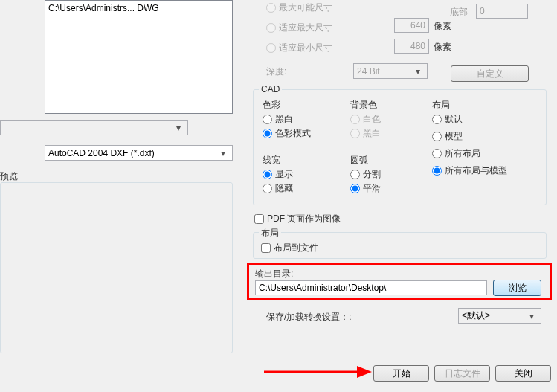 This screenshot has height=392, width=557. Describe the element at coordinates (94, 128) in the screenshot. I see `row-list-dropdown: ▾` at that location.